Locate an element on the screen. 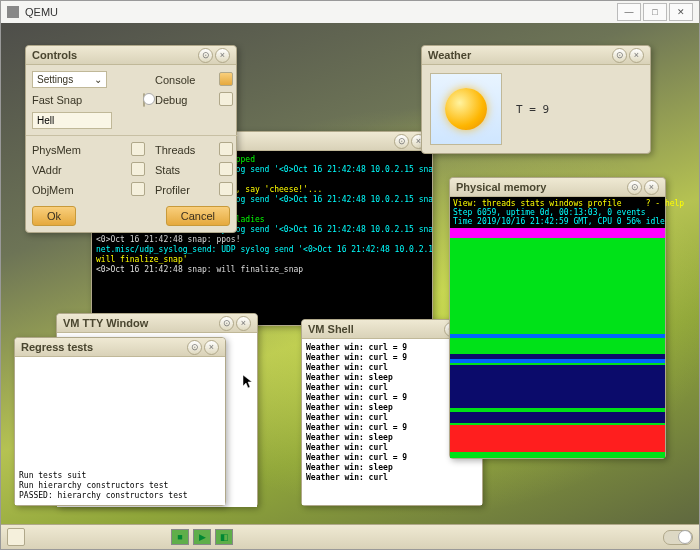 Image resolution: width=700 pixels, height=550 pixels. panel-header: VM TTY Window ⊙ × is located at coordinates (157, 324).